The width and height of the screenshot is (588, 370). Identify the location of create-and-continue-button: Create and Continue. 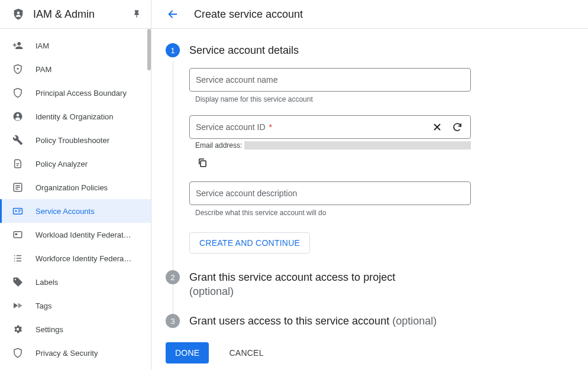
(250, 243).